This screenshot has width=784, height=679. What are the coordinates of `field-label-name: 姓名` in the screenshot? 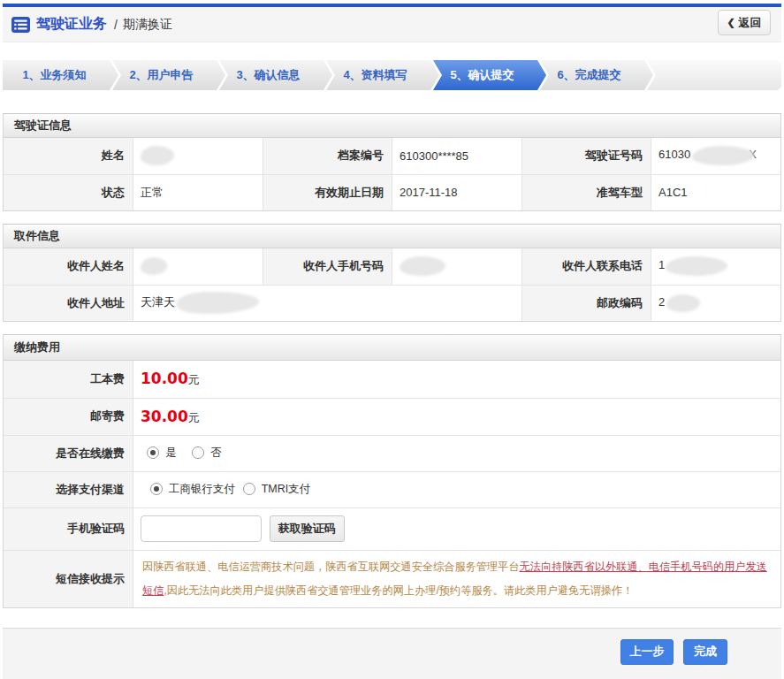 It's located at (69, 156).